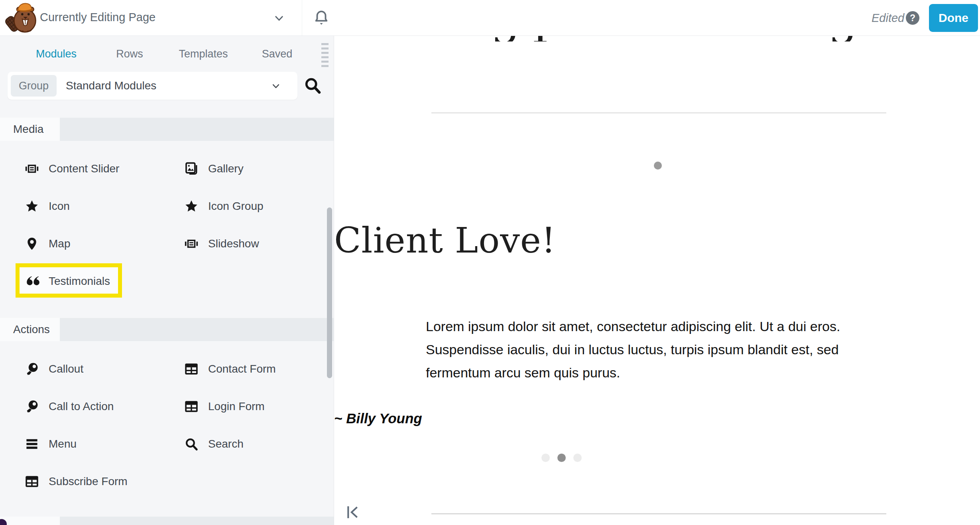  Describe the element at coordinates (913, 18) in the screenshot. I see `help-icon: ?` at that location.